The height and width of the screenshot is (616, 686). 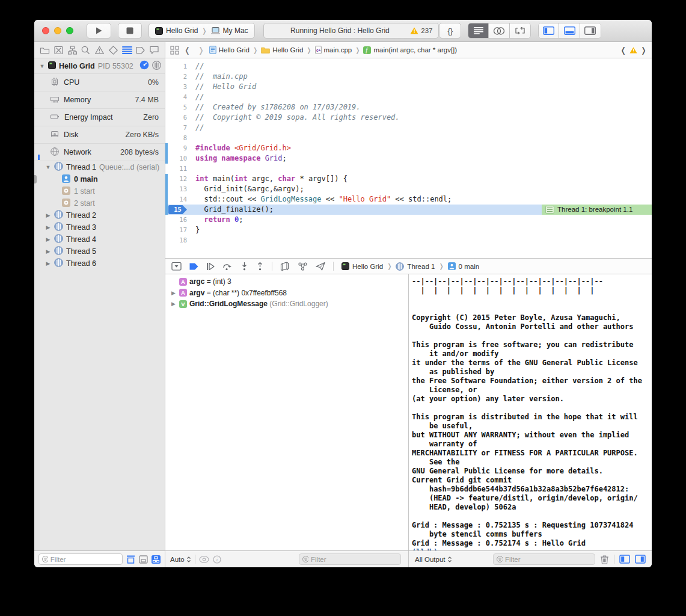 I want to click on line-number-gutter: 5, so click(x=179, y=107).